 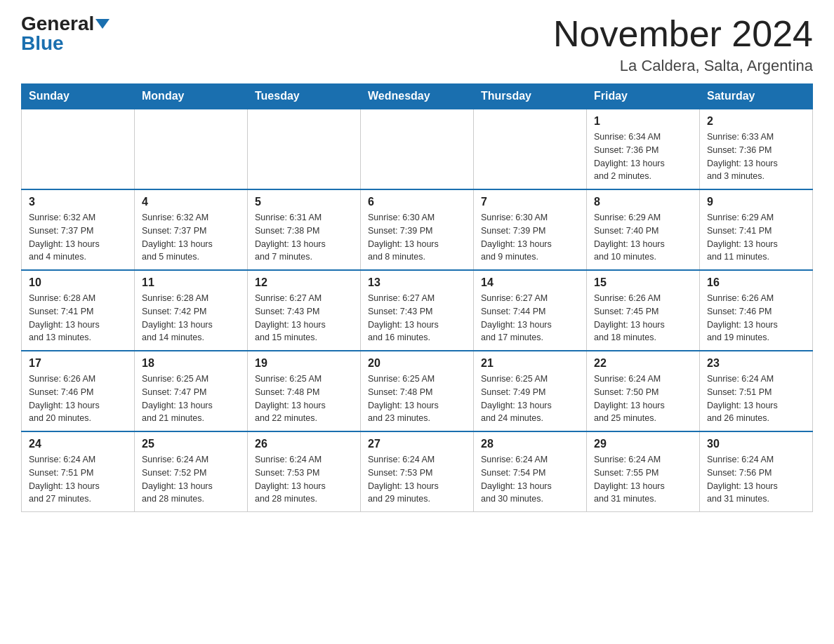 What do you see at coordinates (191, 444) in the screenshot?
I see `day-number: 25` at bounding box center [191, 444].